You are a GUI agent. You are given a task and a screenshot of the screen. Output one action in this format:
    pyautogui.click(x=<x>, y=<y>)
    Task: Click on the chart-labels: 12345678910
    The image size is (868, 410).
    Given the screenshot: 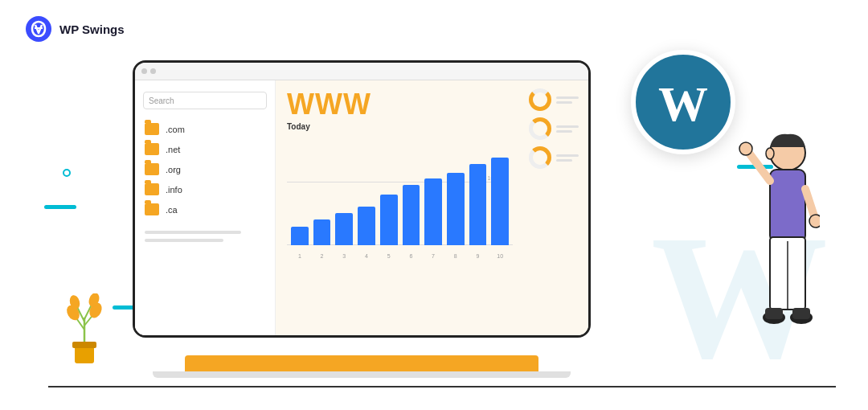 What is the action you would take?
    pyautogui.click(x=400, y=256)
    